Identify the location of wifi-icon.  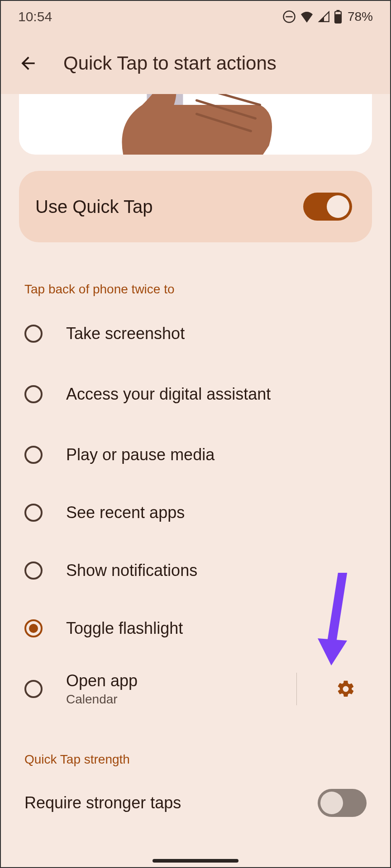
(307, 17).